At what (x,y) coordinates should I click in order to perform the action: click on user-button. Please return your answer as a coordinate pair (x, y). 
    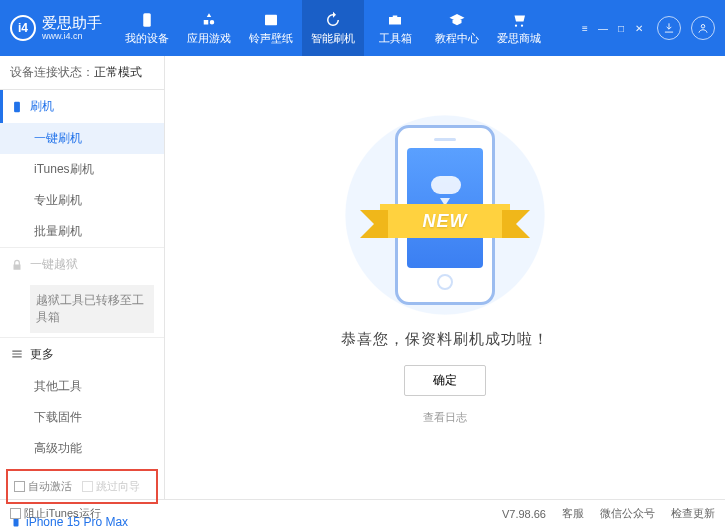
    Looking at the image, I should click on (703, 28).